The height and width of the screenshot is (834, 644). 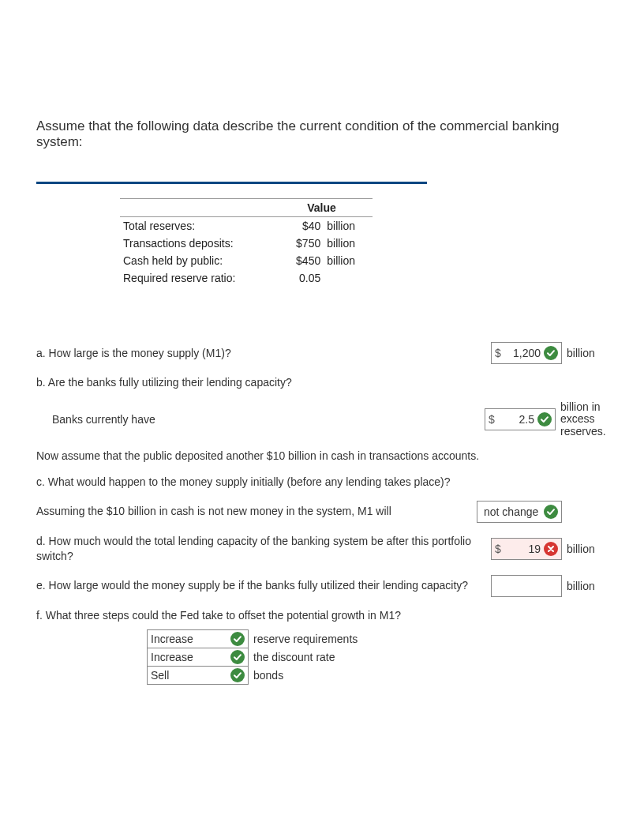 I want to click on row-label: Total reserves:, so click(x=196, y=226).